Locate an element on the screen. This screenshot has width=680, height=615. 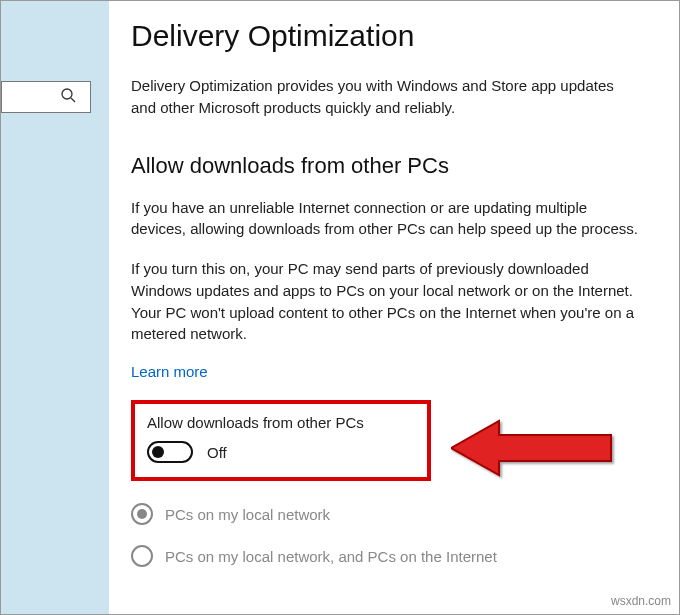
page-description: Delivery Optimization provides you with … is located at coordinates (386, 97).